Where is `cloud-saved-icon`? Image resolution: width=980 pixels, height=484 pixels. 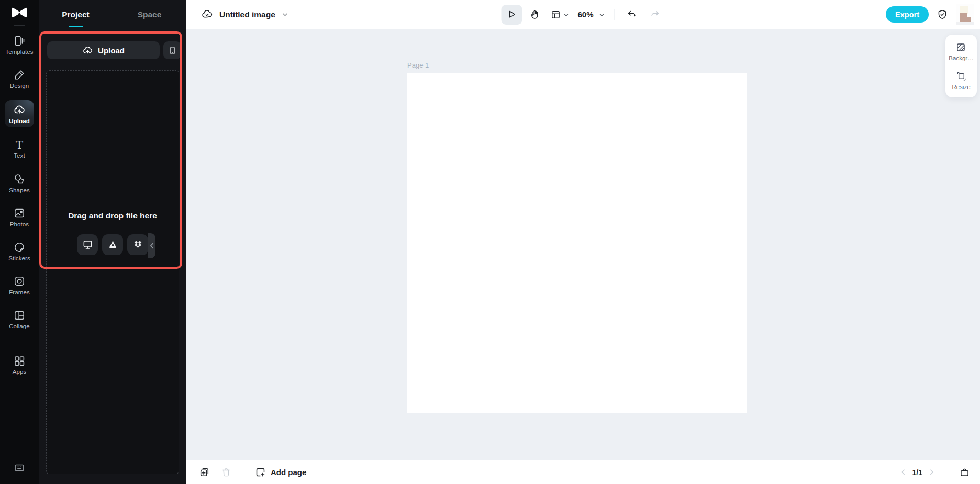 cloud-saved-icon is located at coordinates (207, 15).